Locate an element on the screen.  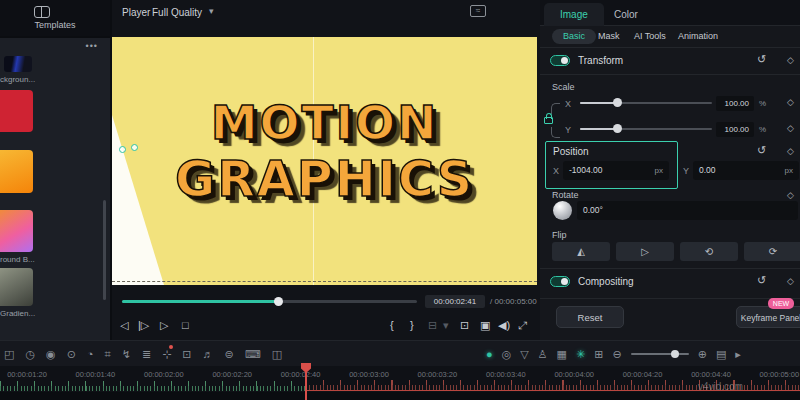
marker-icon: ⊡ is located at coordinates (186, 354).